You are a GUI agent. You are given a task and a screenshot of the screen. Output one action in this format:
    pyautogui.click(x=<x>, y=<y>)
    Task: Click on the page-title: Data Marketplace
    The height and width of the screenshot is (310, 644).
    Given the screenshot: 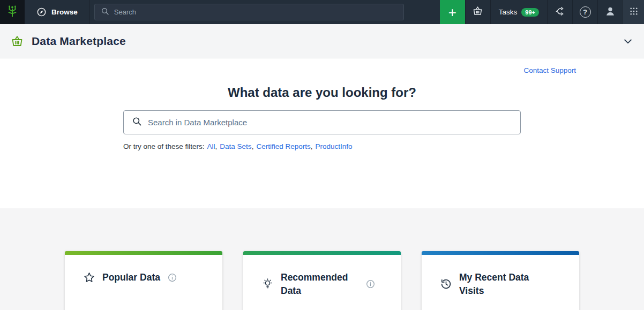 What is the action you would take?
    pyautogui.click(x=79, y=41)
    